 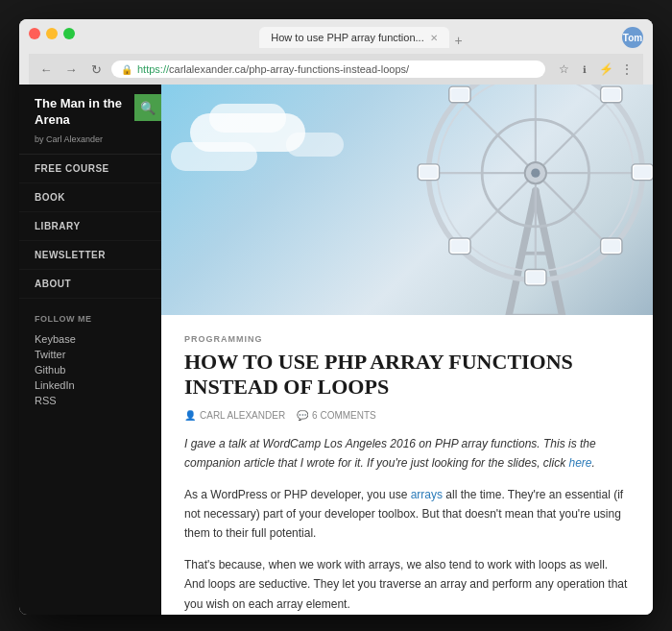 I want to click on nav-link-about: ABOUT, so click(x=90, y=284).